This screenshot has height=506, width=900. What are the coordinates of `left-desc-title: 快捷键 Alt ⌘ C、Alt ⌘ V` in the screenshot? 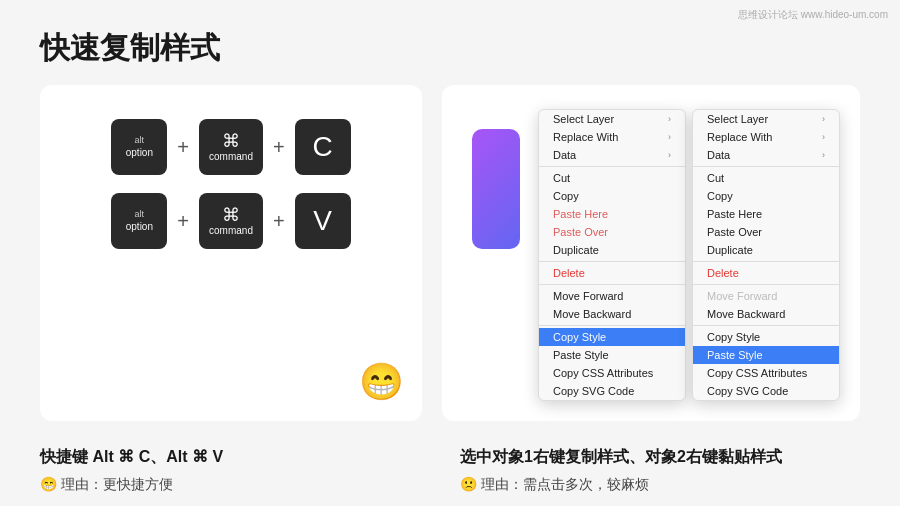 It's located at (240, 458).